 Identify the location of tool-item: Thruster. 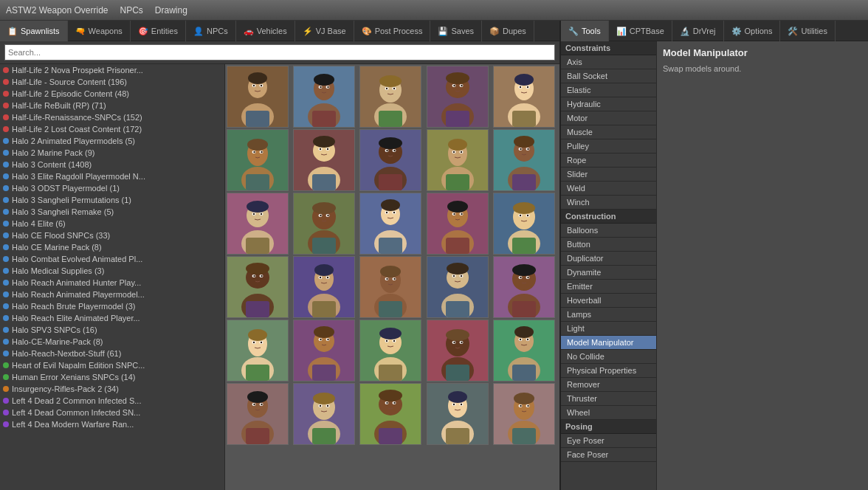
(608, 398).